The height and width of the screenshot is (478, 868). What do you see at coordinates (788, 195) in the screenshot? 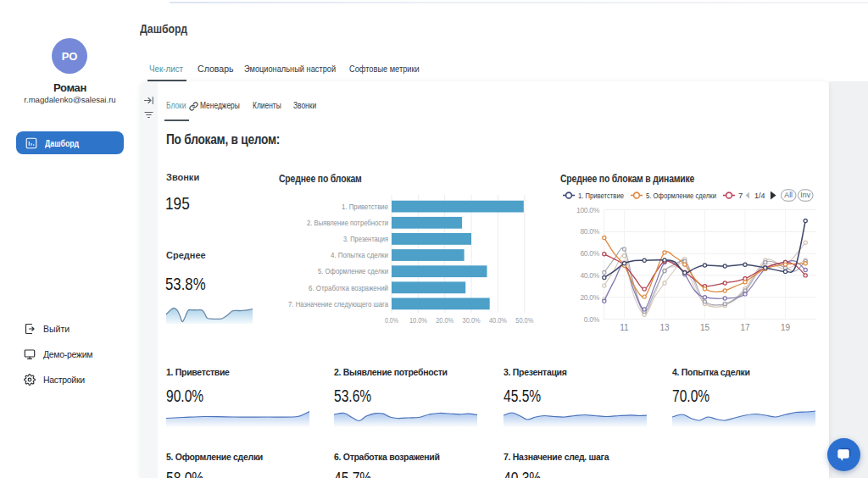
I see `svg-text: All` at bounding box center [788, 195].